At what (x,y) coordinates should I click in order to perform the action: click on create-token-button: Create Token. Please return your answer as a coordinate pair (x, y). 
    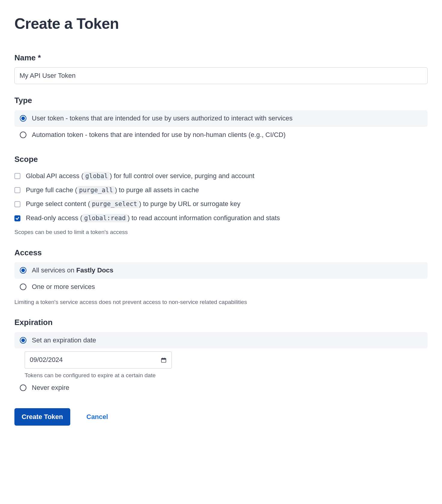
    Looking at the image, I should click on (42, 417).